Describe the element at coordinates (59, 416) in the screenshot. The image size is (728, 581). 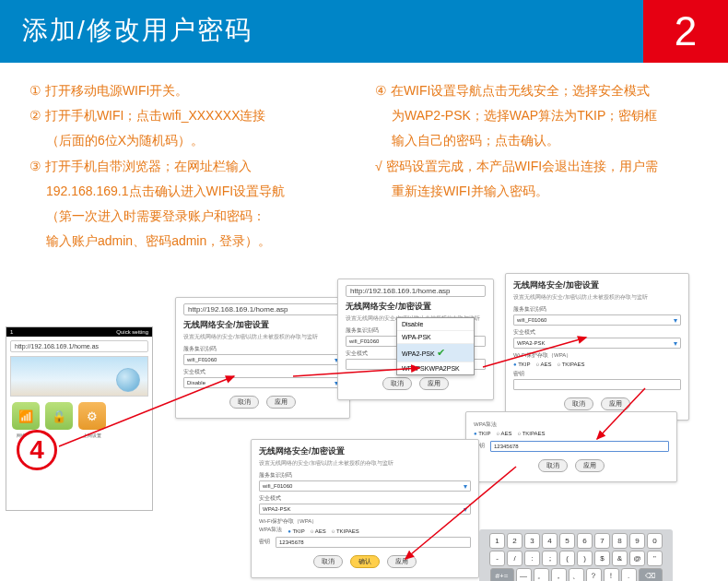
I see `icon-wireless-security: 🔒` at that location.